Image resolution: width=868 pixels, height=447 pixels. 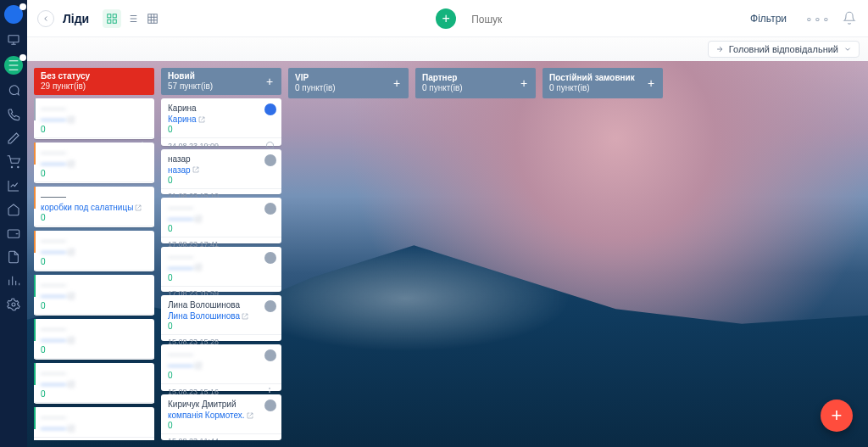 I want to click on card-name: назар, so click(x=221, y=159).